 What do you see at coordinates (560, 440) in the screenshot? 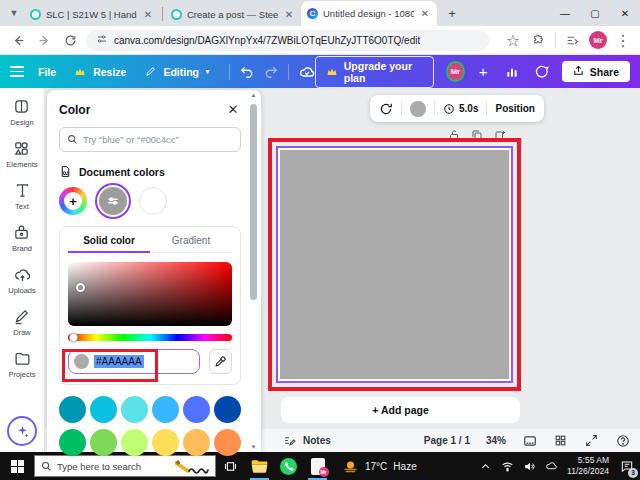
I see `grid-view-icon` at bounding box center [560, 440].